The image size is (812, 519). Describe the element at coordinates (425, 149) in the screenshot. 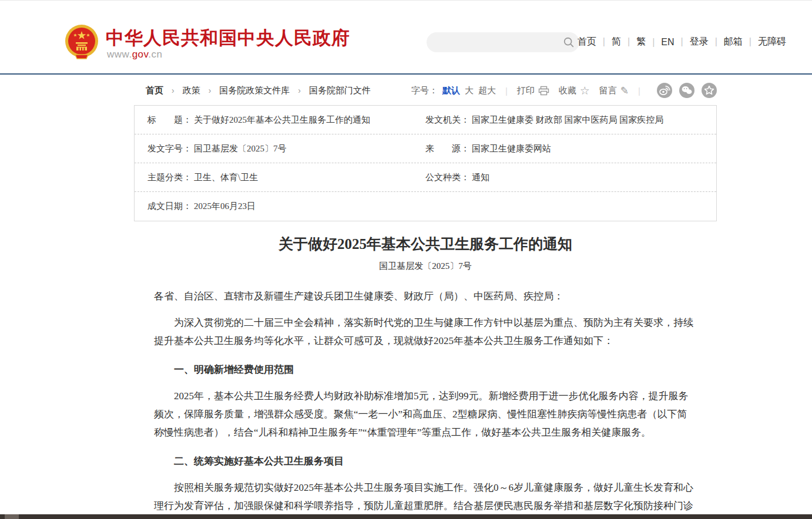

I see `meta-row-number-source: 发文字号： 国卫基层发〔2025〕7号 来 源： 国家卫生健康委网站` at that location.